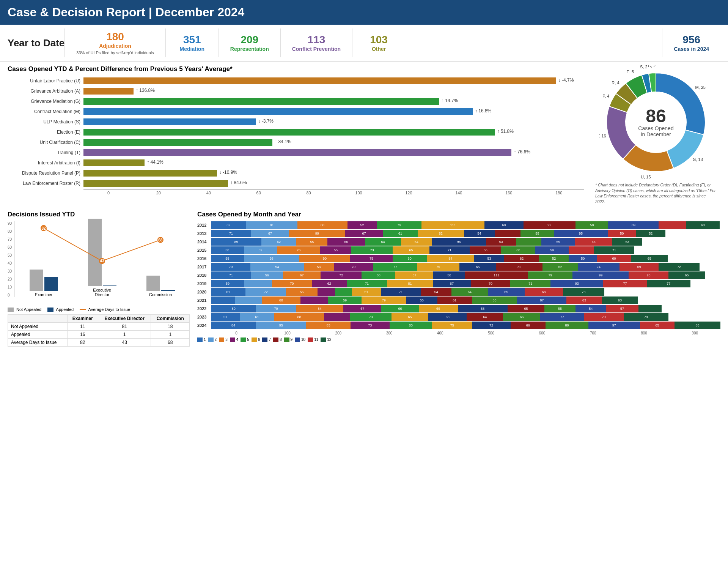 The height and width of the screenshot is (563, 728). What do you see at coordinates (668, 284) in the screenshot?
I see `monthly-cell: 77` at bounding box center [668, 284].